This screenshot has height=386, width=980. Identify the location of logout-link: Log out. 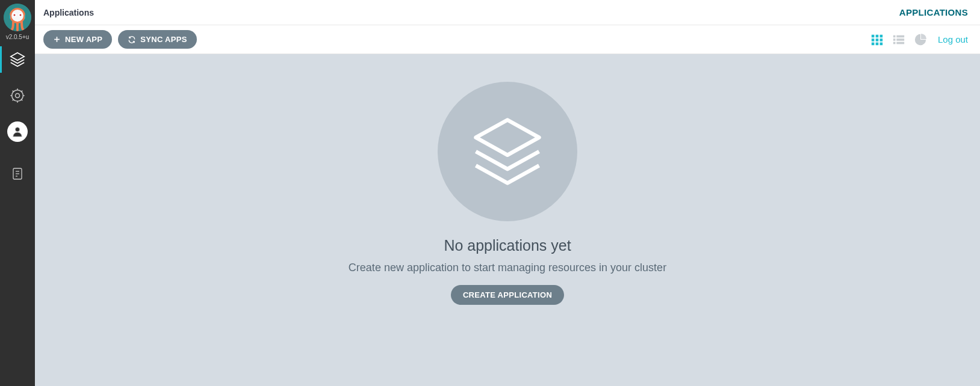
(953, 40).